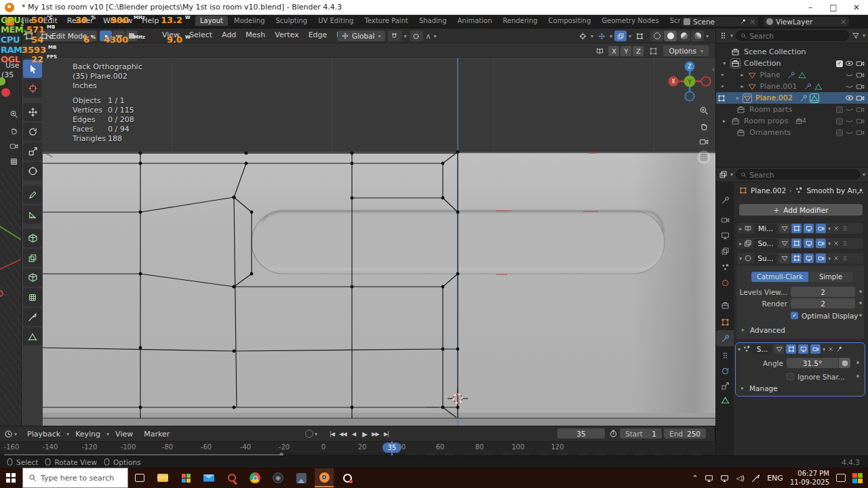  Describe the element at coordinates (106, 36) in the screenshot. I see `vertex-select-button` at that location.